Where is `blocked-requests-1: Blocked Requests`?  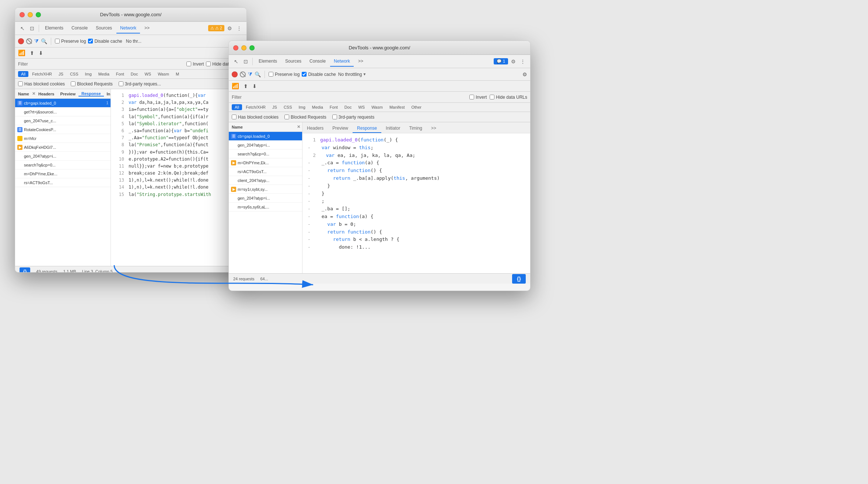
blocked-requests-1: Blocked Requests is located at coordinates (92, 84).